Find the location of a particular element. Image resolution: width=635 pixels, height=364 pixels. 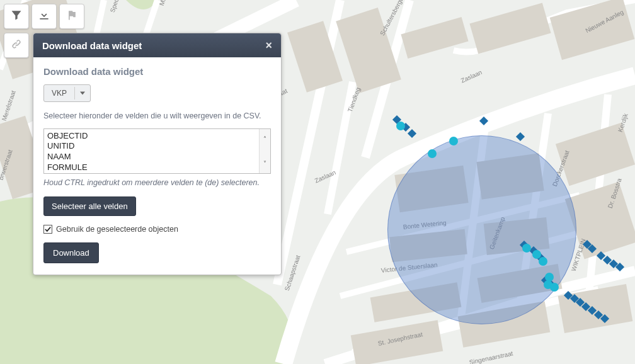

close-icon: × is located at coordinates (268, 45).